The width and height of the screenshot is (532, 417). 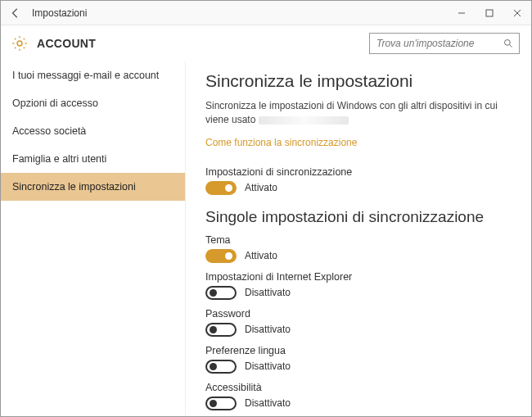 What do you see at coordinates (268, 292) in the screenshot?
I see `setting-state-1: Disattivato` at bounding box center [268, 292].